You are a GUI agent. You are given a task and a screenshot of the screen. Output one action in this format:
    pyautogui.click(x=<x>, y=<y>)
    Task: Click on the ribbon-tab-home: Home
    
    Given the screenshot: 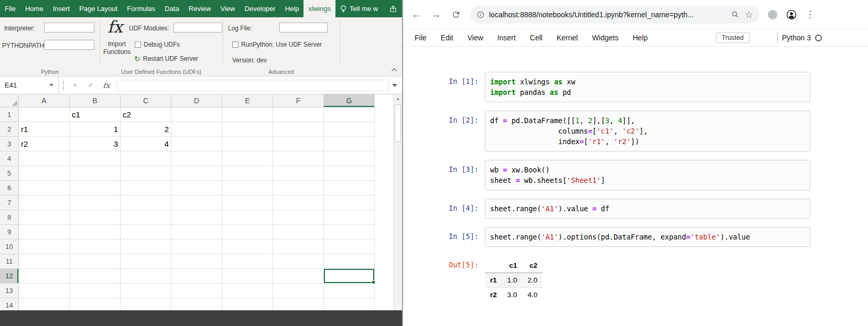 What is the action you would take?
    pyautogui.click(x=35, y=8)
    